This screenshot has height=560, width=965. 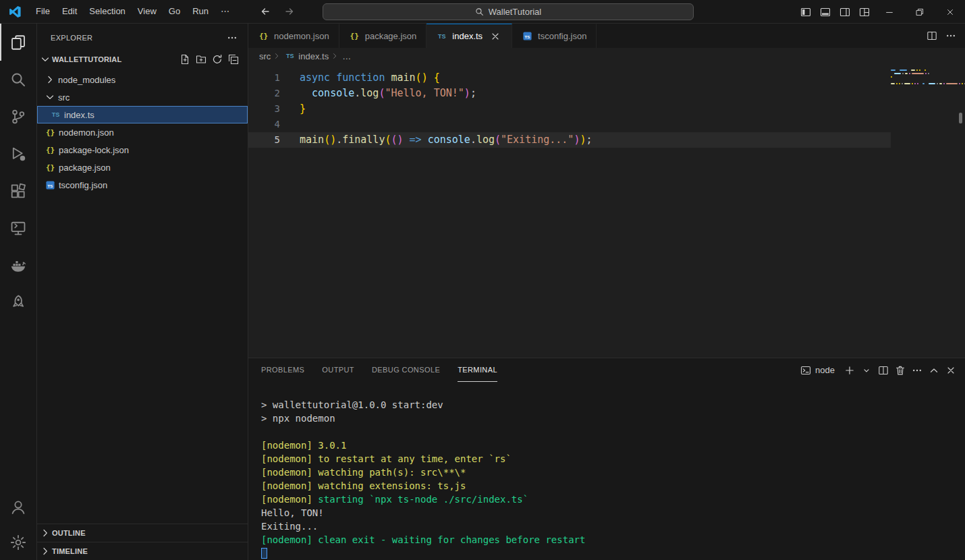 What do you see at coordinates (613, 445) in the screenshot?
I see `terminal-line: [nodemon] 3.0.1` at bounding box center [613, 445].